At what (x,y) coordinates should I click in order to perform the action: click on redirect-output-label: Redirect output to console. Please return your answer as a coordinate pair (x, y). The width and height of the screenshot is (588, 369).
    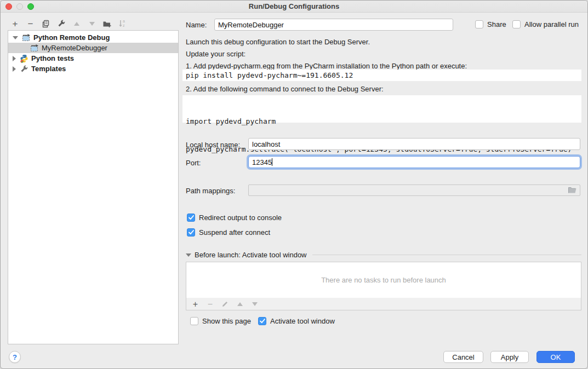
    Looking at the image, I should click on (240, 218).